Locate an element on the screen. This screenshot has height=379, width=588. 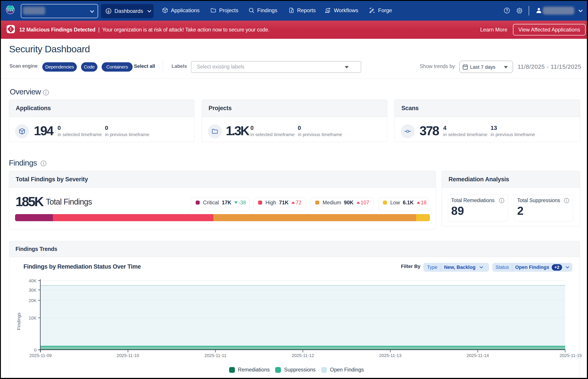
svg-text: 20K is located at coordinates (32, 300).